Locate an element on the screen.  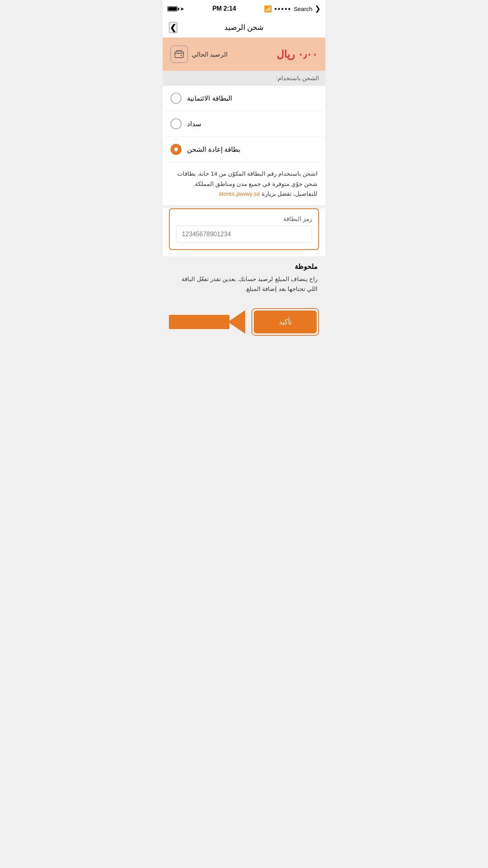
page-title: شحن الرصيد is located at coordinates (244, 28).